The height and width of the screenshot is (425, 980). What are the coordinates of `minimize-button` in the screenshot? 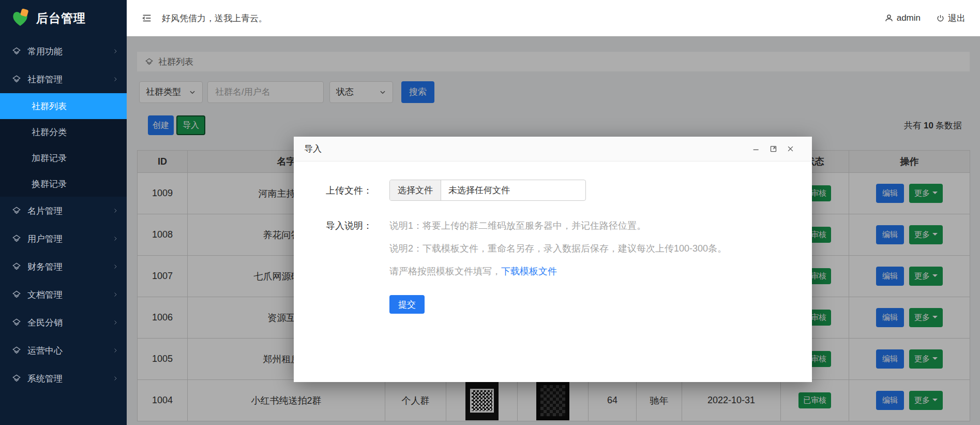 It's located at (756, 149).